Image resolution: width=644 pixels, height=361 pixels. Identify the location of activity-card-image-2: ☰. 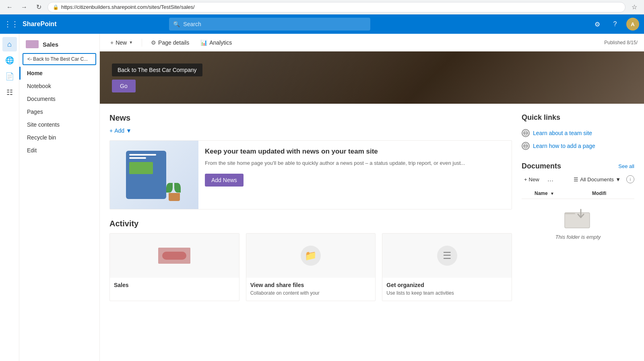
(447, 256).